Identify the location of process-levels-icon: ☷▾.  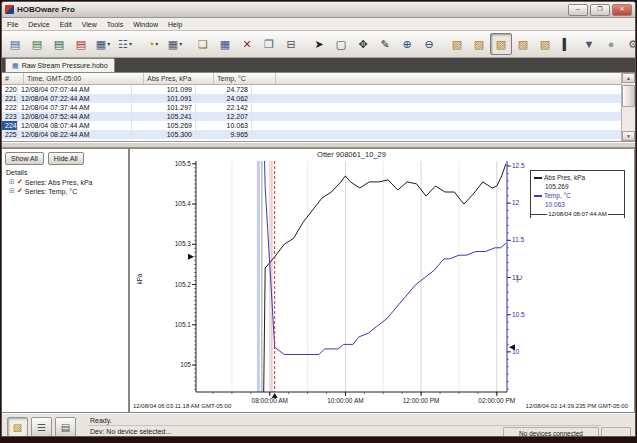
(125, 44).